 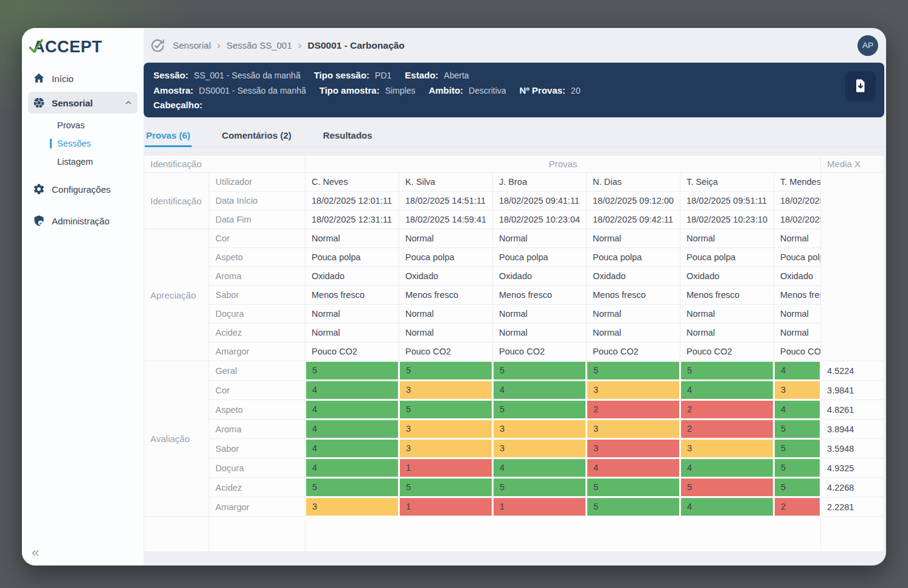 What do you see at coordinates (514, 90) in the screenshot?
I see `session-info-panel: Sessão:SS_001 - Sessão da manhãTipo sess…` at bounding box center [514, 90].